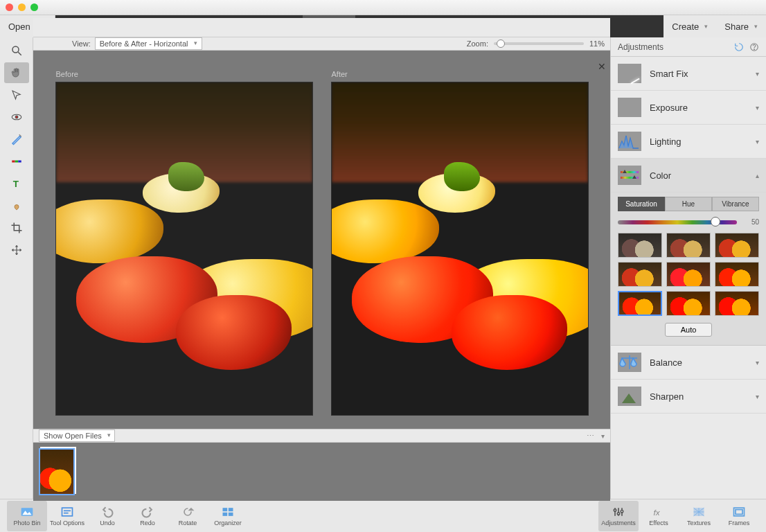 This screenshot has height=532, width=766. What do you see at coordinates (321, 472) in the screenshot?
I see `photo-bin` at bounding box center [321, 472].